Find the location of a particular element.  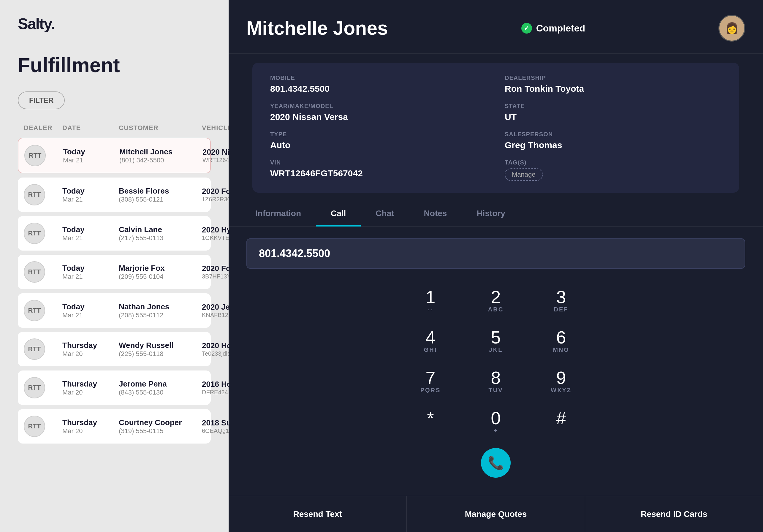

dial-num: * is located at coordinates (430, 418).